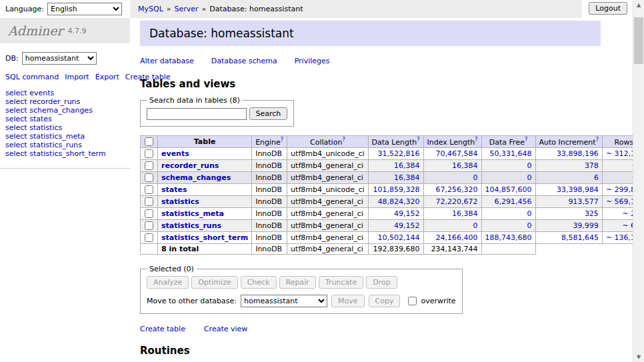 The height and width of the screenshot is (362, 644). Describe the element at coordinates (569, 142) in the screenshot. I see `column-header: Auto Increment?` at that location.